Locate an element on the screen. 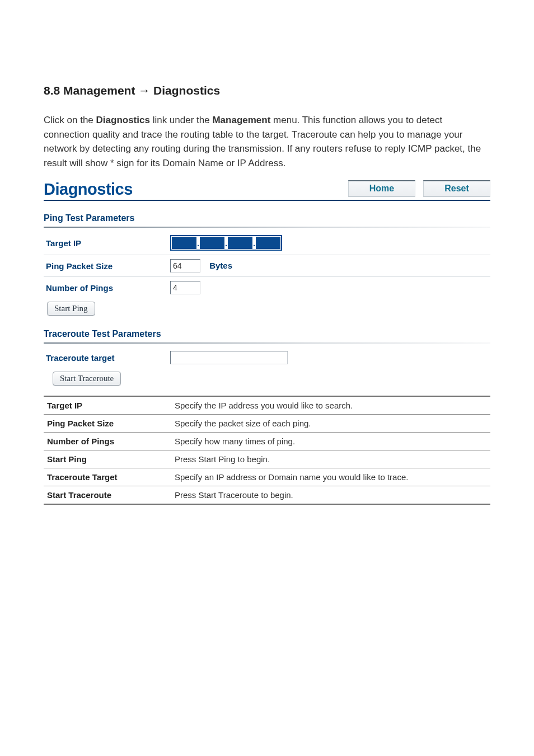 The height and width of the screenshot is (756, 534). def-key: Traceroute Target is located at coordinates (107, 477).